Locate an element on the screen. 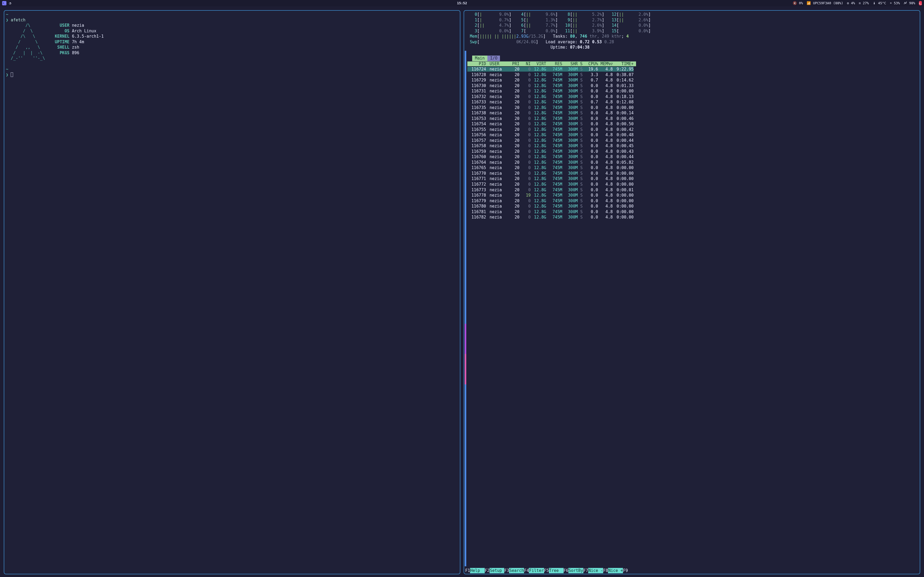 The width and height of the screenshot is (924, 577). process-row: 116735 nezia20012.8G745M300M S0.04.80:00… is located at coordinates (551, 108).